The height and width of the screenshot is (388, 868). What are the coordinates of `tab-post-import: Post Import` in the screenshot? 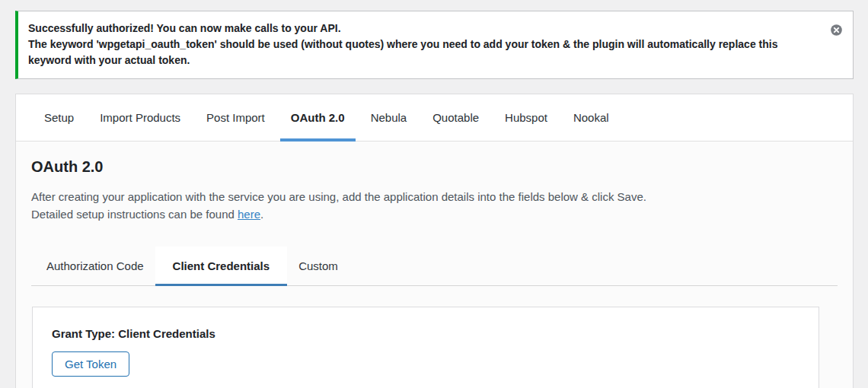 It's located at (236, 117).